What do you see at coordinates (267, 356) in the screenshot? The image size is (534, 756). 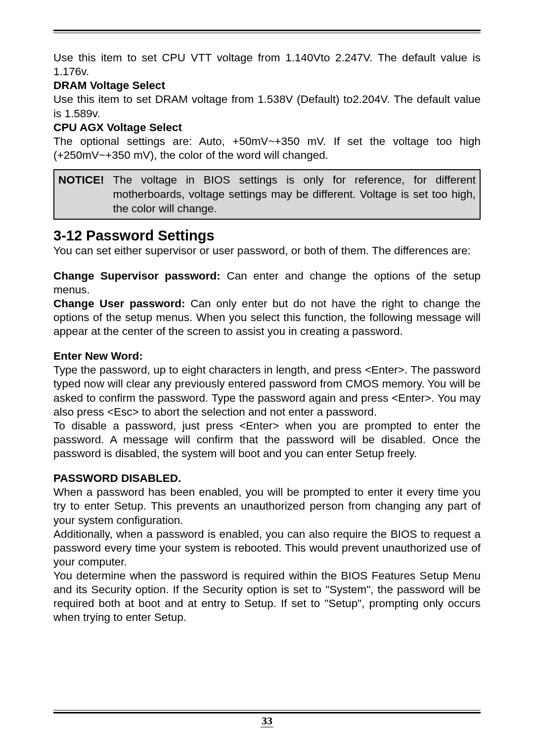 I see `enter-new-word-heading: Enter New Word:` at bounding box center [267, 356].